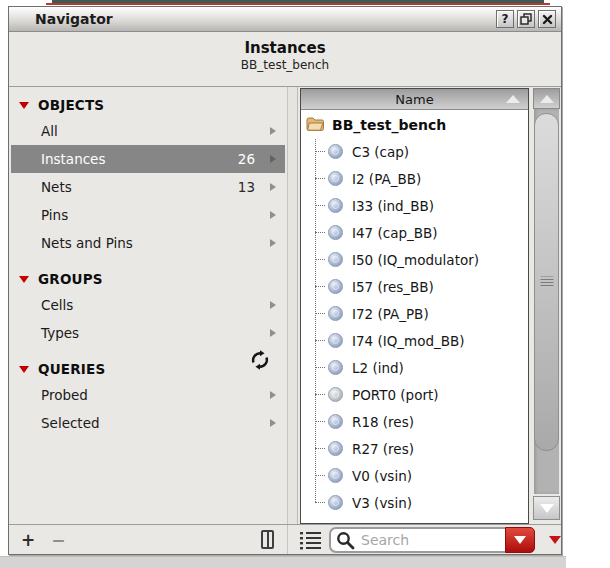  What do you see at coordinates (378, 368) in the screenshot?
I see `tree-item-label: L2 (ind)` at bounding box center [378, 368].